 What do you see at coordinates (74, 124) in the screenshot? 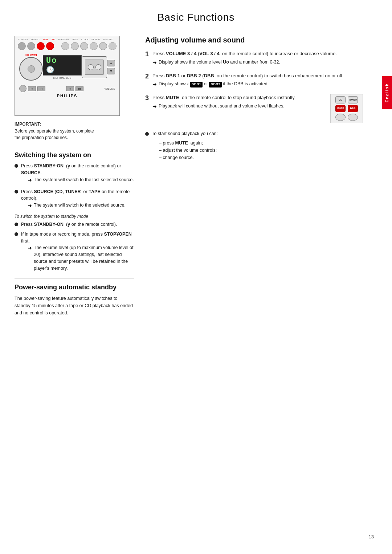
I see `important-label: IMPORTANT:` at bounding box center [74, 124].